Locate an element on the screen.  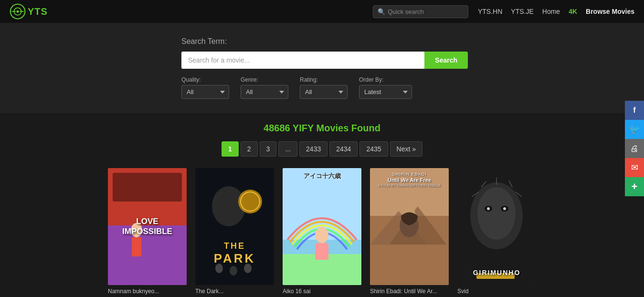
movie-poster-1: THE PARK is located at coordinates (235, 226).